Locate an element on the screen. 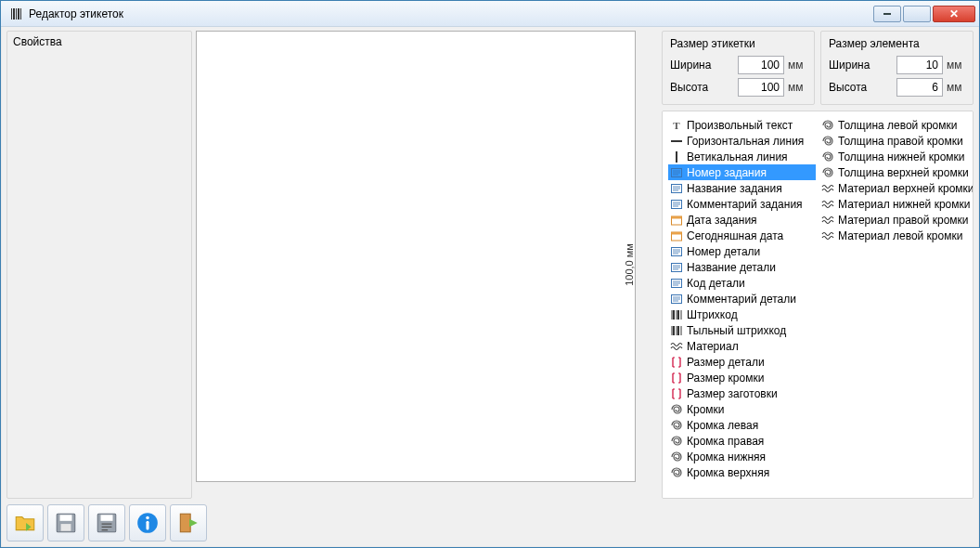  element-item: Название задания is located at coordinates (742, 188).